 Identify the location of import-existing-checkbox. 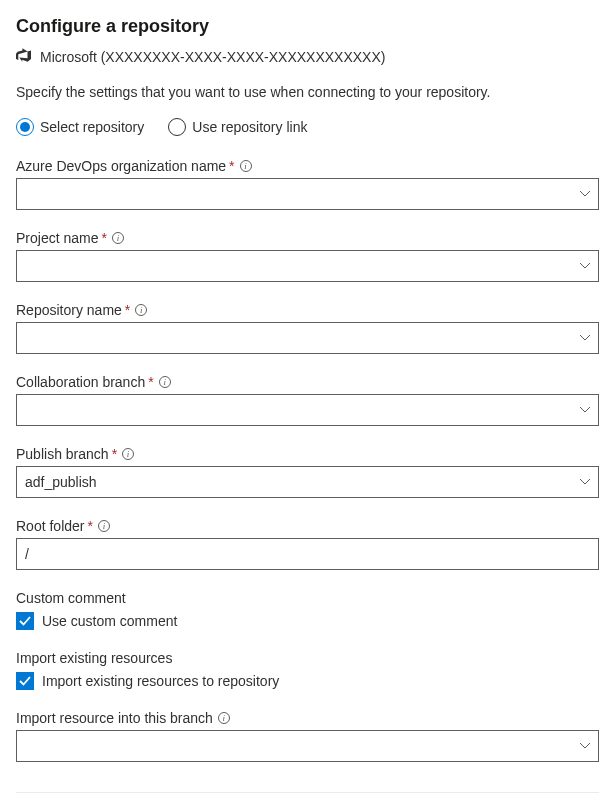
(25, 681).